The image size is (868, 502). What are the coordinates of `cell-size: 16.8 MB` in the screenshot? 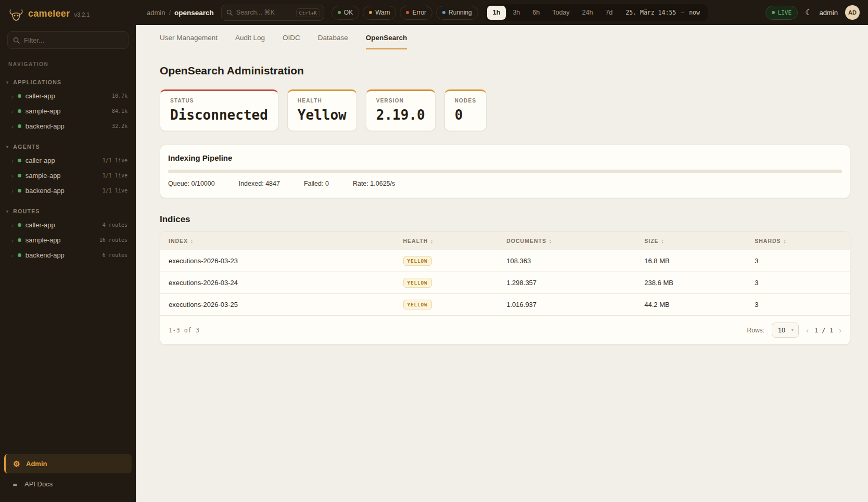 It's located at (691, 261).